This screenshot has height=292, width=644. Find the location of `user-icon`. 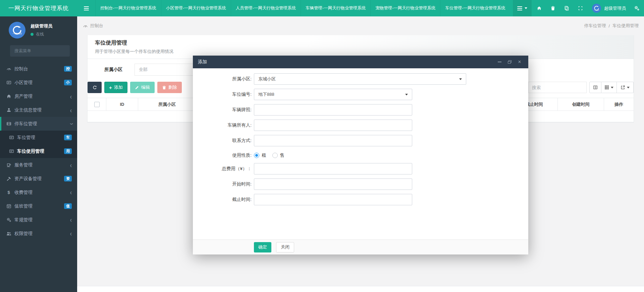

user-icon is located at coordinates (9, 110).